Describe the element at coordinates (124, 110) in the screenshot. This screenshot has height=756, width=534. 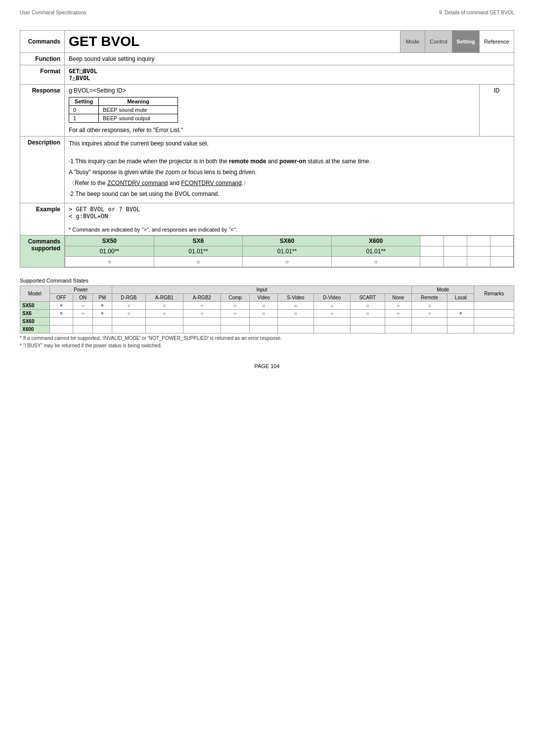
I see `setting-row-0: 0 BEEP sound mute` at that location.